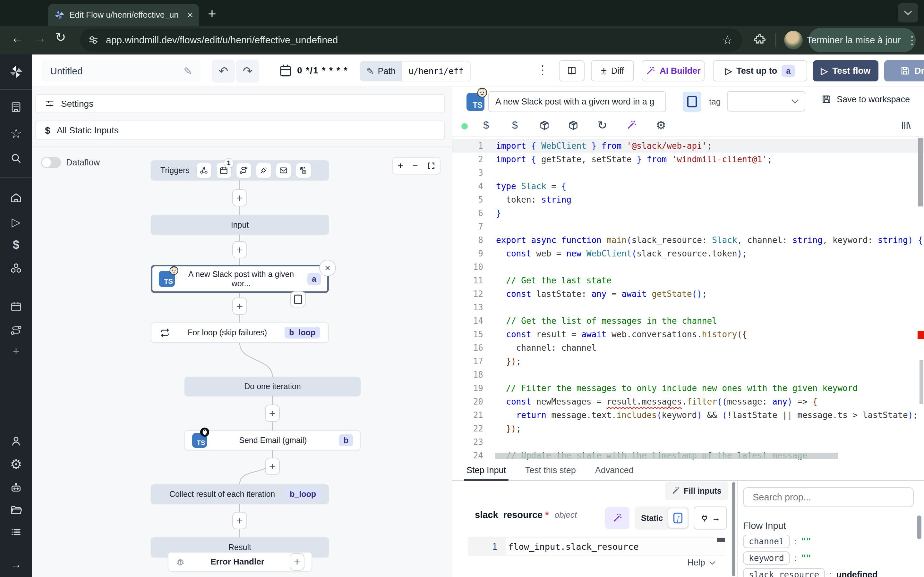 The width and height of the screenshot is (924, 577). I want to click on user-icon, so click(16, 441).